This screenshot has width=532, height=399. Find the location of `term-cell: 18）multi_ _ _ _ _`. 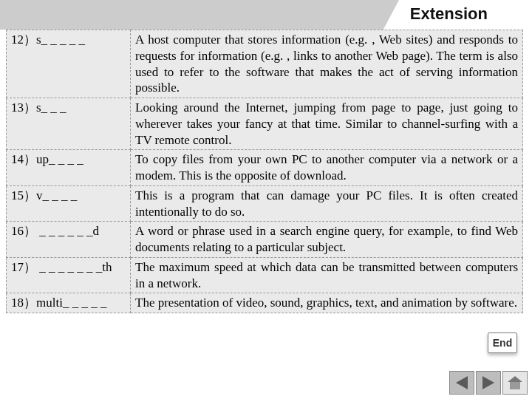

term-cell: 18）multi_ _ _ _ _ is located at coordinates (69, 303).